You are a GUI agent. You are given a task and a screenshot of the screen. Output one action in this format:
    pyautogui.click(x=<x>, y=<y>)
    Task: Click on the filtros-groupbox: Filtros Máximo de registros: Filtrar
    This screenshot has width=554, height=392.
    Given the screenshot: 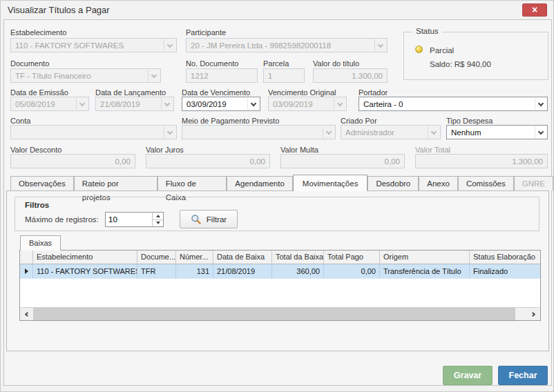 What is the action you would take?
    pyautogui.click(x=277, y=214)
    